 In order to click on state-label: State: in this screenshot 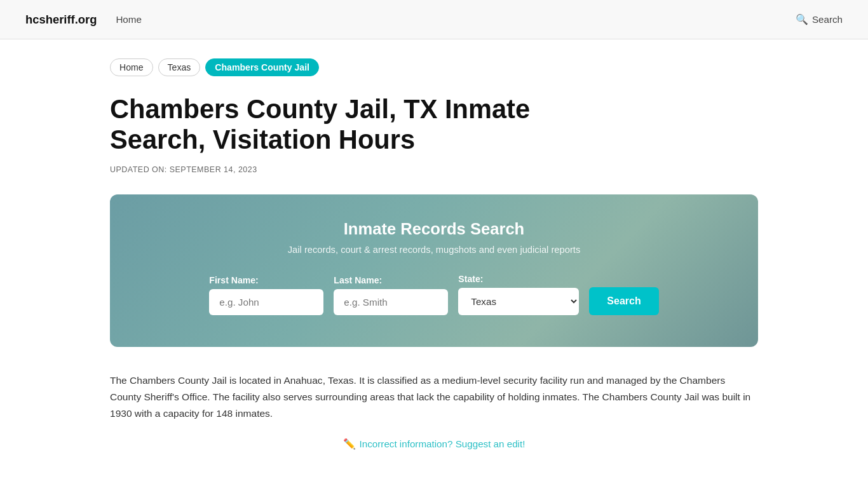, I will do `click(470, 279)`.